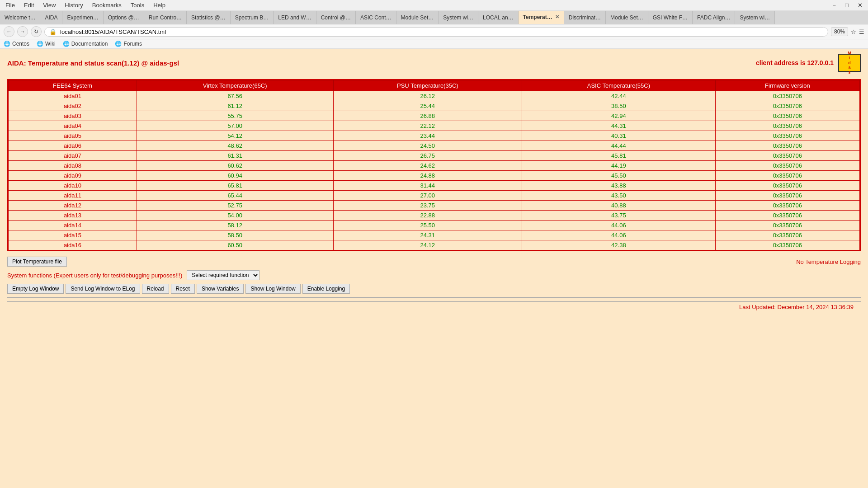 The height and width of the screenshot is (488, 868). What do you see at coordinates (235, 216) in the screenshot?
I see `cell-virtex-temp: 54.00` at bounding box center [235, 216].